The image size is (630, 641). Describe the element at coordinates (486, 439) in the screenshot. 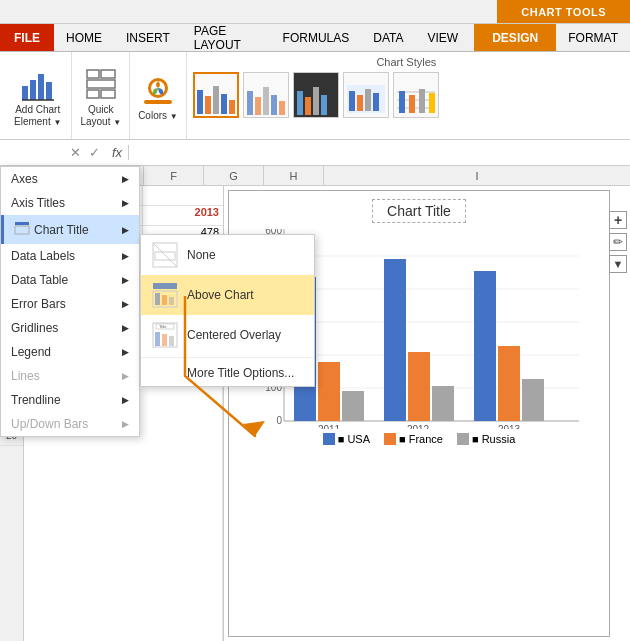

I see `legend-russia: ■ Russia` at that location.